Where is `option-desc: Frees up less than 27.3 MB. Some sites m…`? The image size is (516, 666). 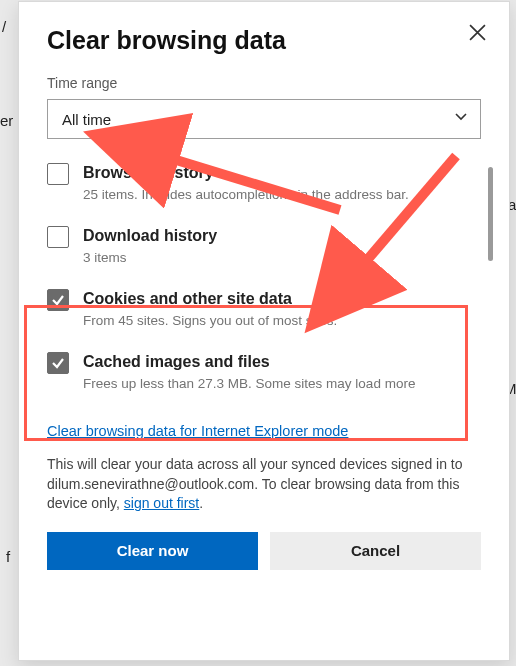 option-desc: Frees up less than 27.3 MB. Some sites m… is located at coordinates (279, 384).